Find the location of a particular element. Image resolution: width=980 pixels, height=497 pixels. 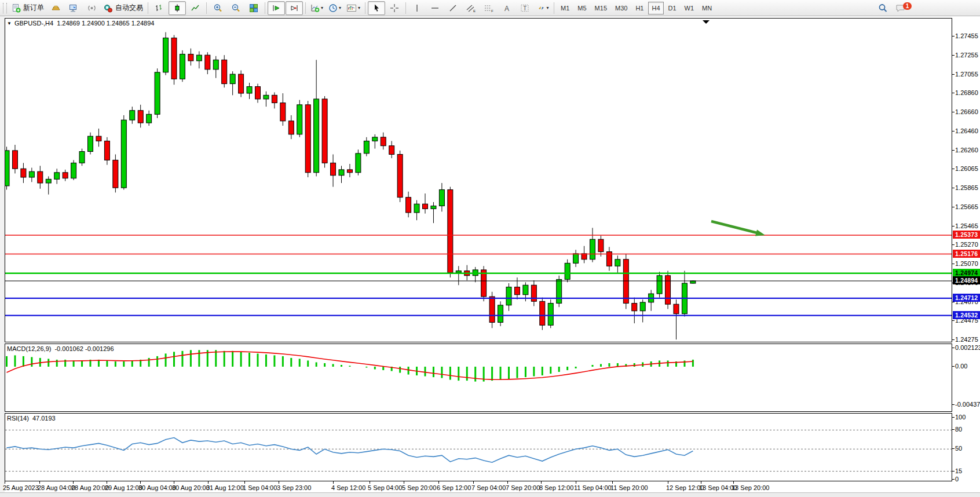

time-axis-label: 1 Sep 04:00 is located at coordinates (259, 488).